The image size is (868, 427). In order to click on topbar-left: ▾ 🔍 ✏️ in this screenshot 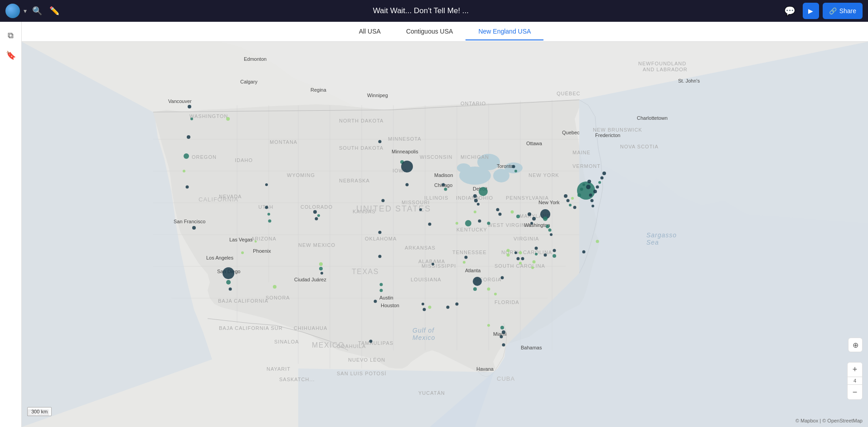, I will do `click(34, 11)`.